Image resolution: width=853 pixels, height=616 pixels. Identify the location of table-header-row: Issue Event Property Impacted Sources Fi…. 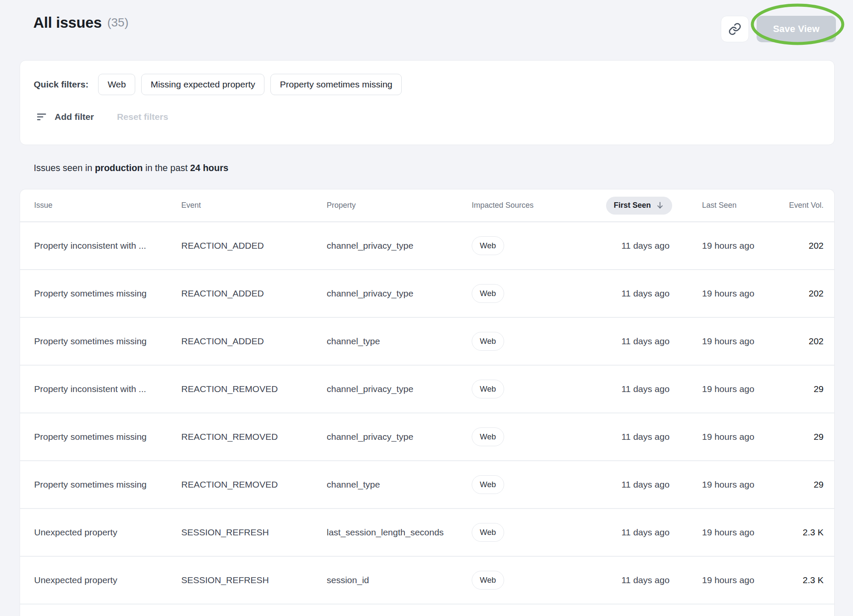
(427, 206).